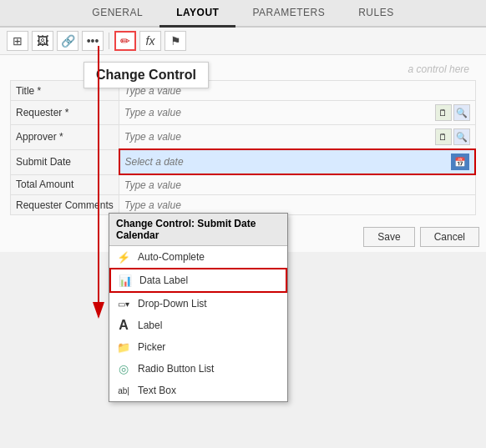 This screenshot has height=448, width=486. What do you see at coordinates (376, 13) in the screenshot?
I see `tab-rules: RULES` at bounding box center [376, 13].